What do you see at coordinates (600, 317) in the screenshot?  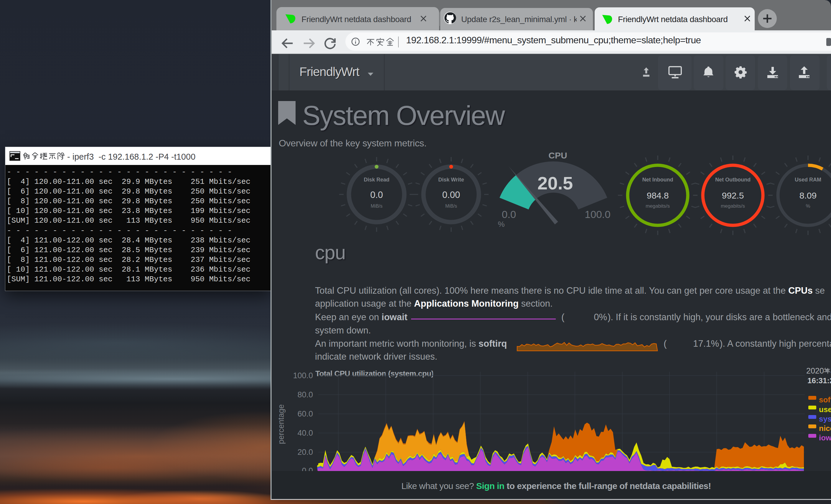 I see `svg-text: 0%` at bounding box center [600, 317].